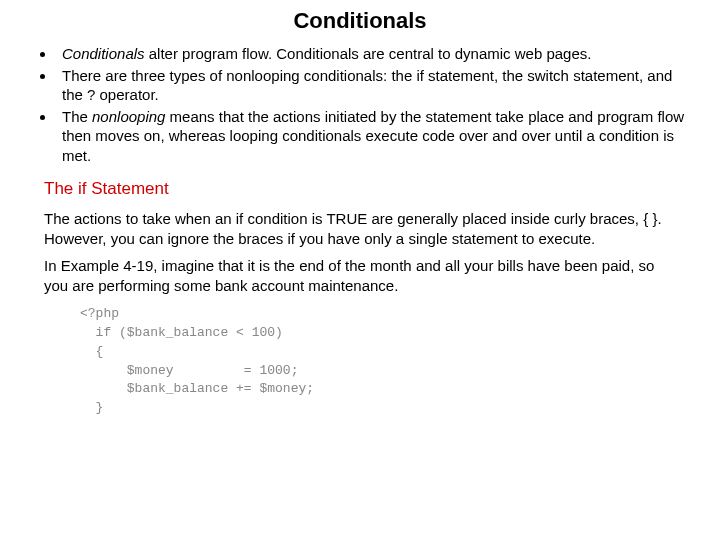 The width and height of the screenshot is (720, 540). What do you see at coordinates (358, 228) in the screenshot?
I see `body-paragraph: The actions to take when an if condition…` at bounding box center [358, 228].